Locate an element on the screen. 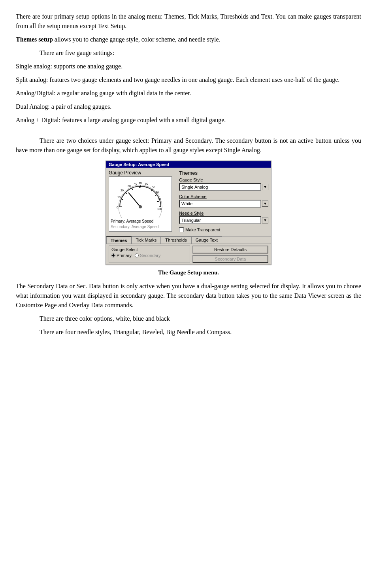  paragraph-11: There are three color options, white, bl… is located at coordinates (188, 319).